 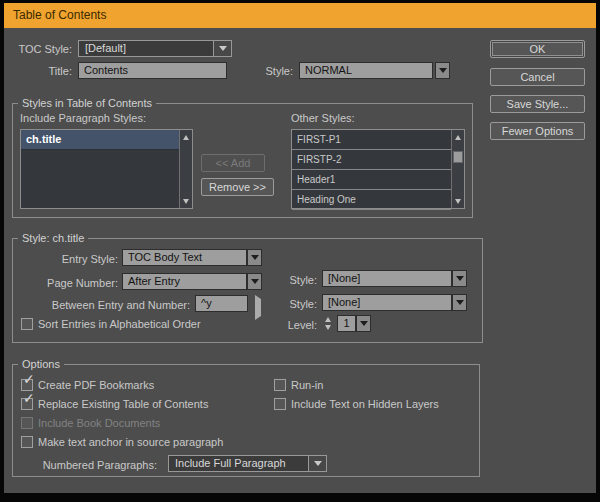 I want to click on toc-style-label: TOC Style:, so click(x=36, y=49).